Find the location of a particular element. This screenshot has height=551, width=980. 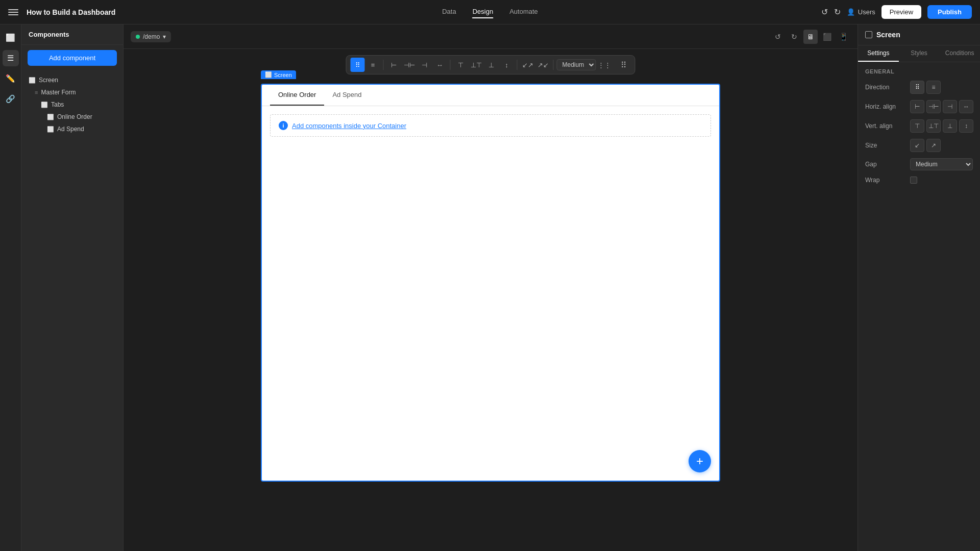

history-forward-icon: ↻ is located at coordinates (837, 12).